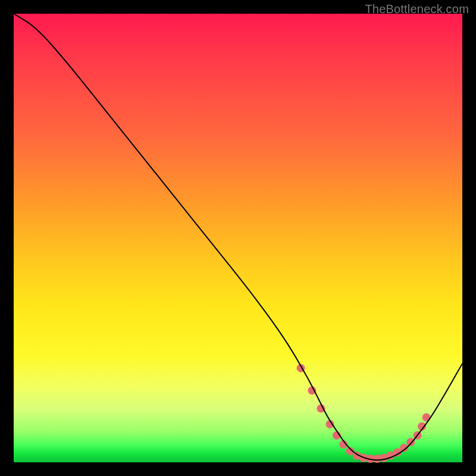 This screenshot has width=476, height=476. I want to click on marker-layer, so click(364, 414).